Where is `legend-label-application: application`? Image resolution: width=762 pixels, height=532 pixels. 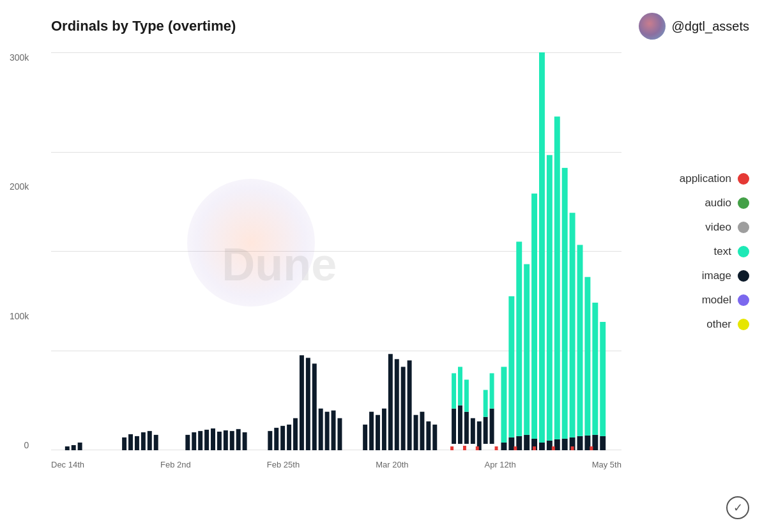
legend-label-application: application is located at coordinates (705, 179).